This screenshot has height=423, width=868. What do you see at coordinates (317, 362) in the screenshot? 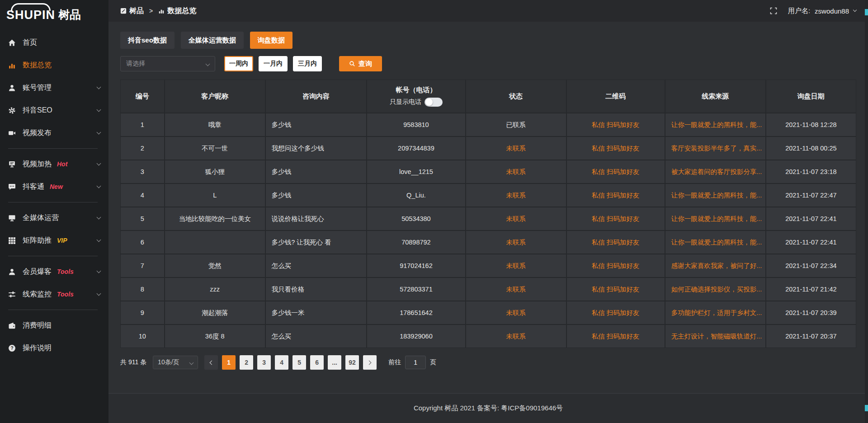
I see `page-button-6: 6` at bounding box center [317, 362].